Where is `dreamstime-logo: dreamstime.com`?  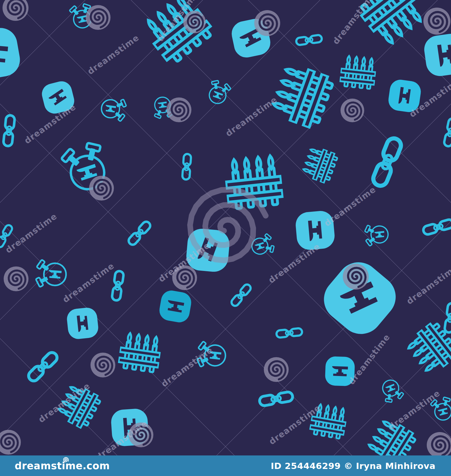
dreamstime-logo: dreamstime.com is located at coordinates (62, 466).